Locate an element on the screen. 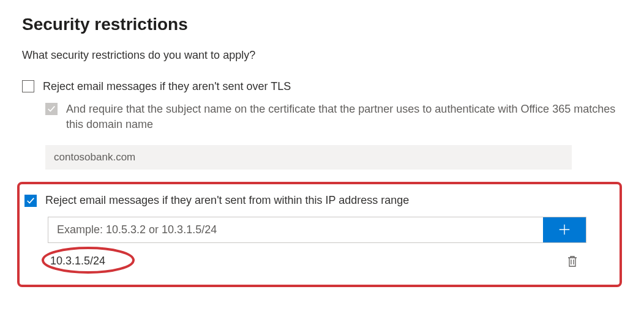 This screenshot has width=644, height=322. ip-checkbox is located at coordinates (31, 201).